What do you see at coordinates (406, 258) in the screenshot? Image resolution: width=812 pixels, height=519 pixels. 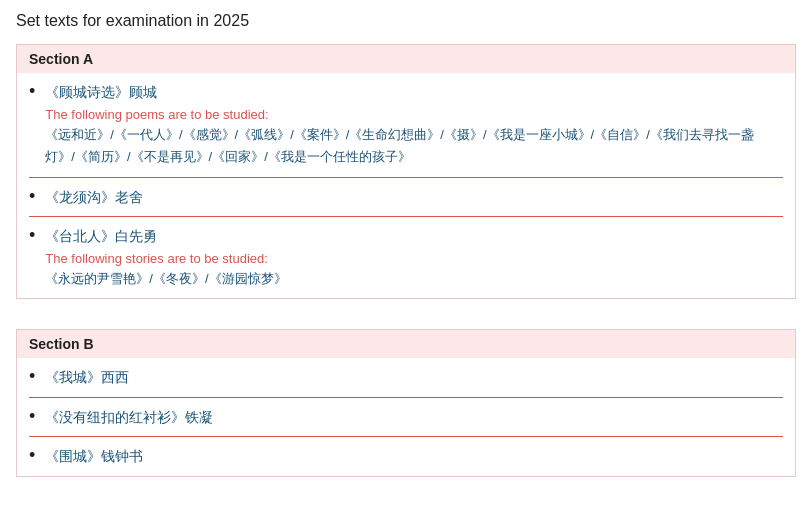 I see `entry-bai-xianyong: • 《台北人》白先勇 The following stories are to …` at bounding box center [406, 258].